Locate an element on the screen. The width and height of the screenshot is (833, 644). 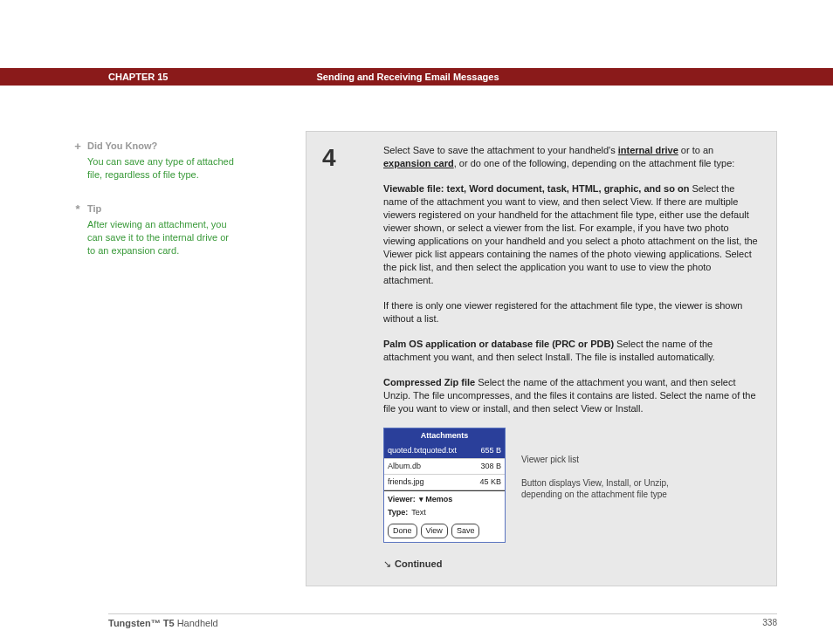
page-number: 338 is located at coordinates (770, 623).